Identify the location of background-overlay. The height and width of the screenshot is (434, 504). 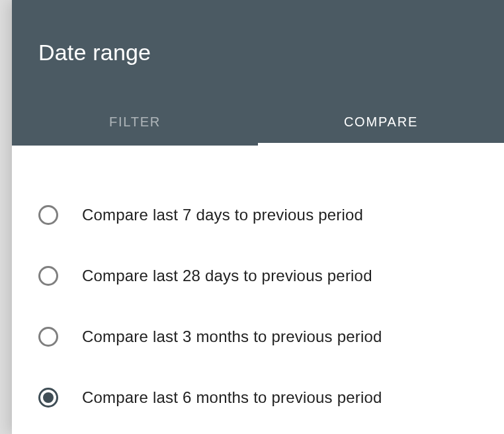
(6, 217).